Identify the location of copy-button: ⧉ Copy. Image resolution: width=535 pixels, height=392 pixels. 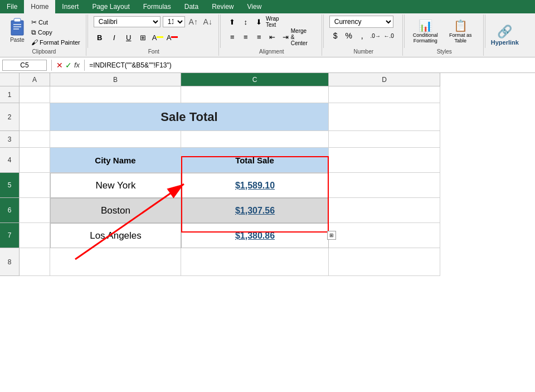
(56, 32).